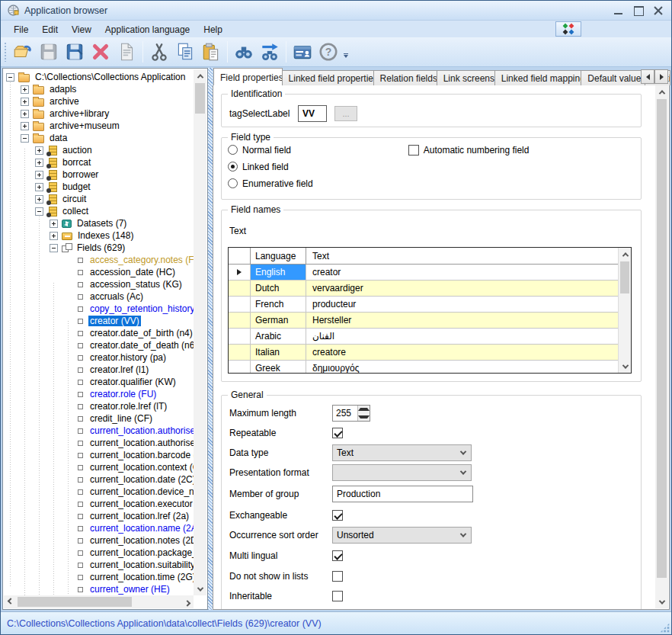  I want to click on toolbar-grip, so click(5, 52).